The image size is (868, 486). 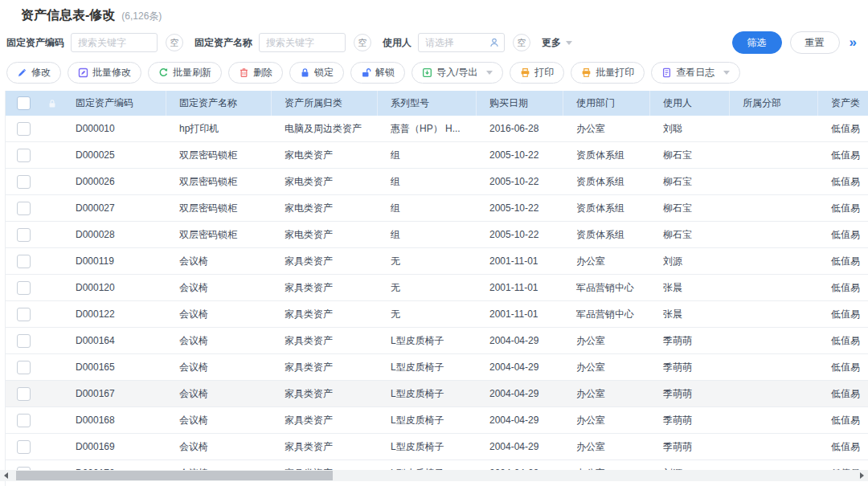 What do you see at coordinates (520, 314) in the screenshot?
I see `cell-date: 2001-11-01` at bounding box center [520, 314].